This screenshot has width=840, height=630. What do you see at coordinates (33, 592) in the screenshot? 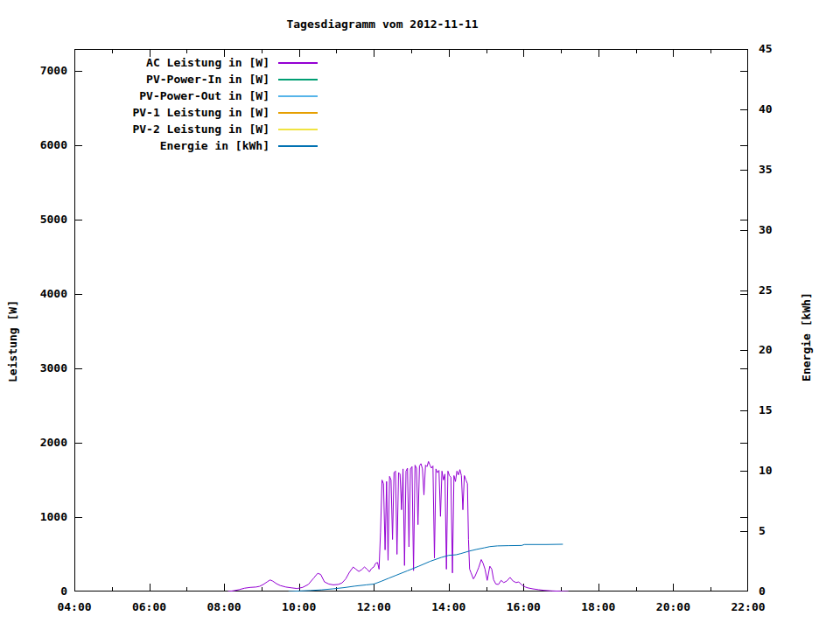
I see `left-tick-label: 0` at bounding box center [33, 592].